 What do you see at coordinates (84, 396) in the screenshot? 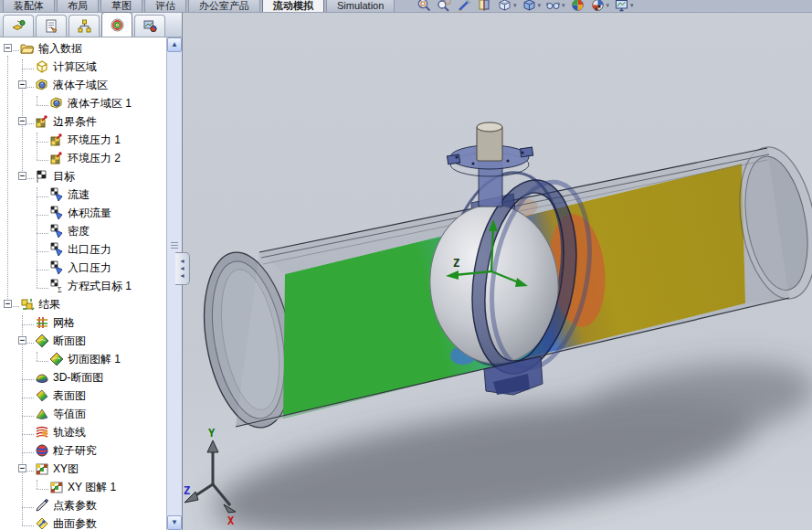
I see `tree-item-surface-plot-19: 表面图` at bounding box center [84, 396].